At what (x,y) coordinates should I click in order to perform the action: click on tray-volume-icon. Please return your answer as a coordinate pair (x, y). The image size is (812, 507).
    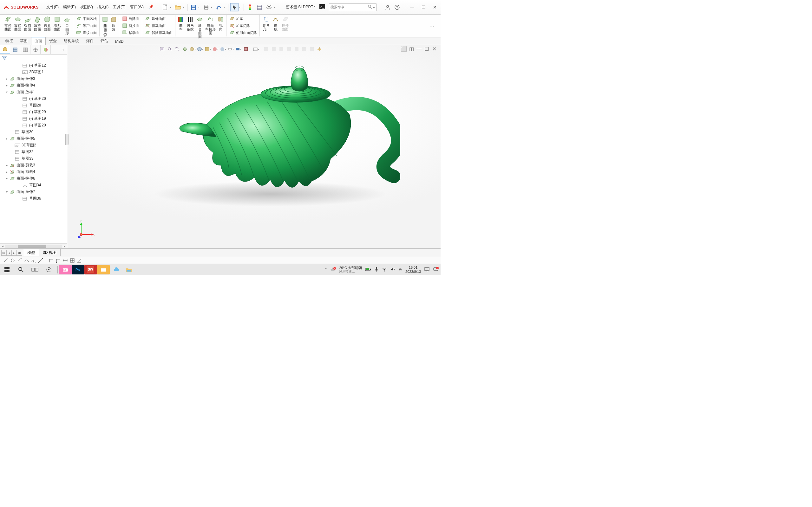
    Looking at the image, I should click on (393, 270).